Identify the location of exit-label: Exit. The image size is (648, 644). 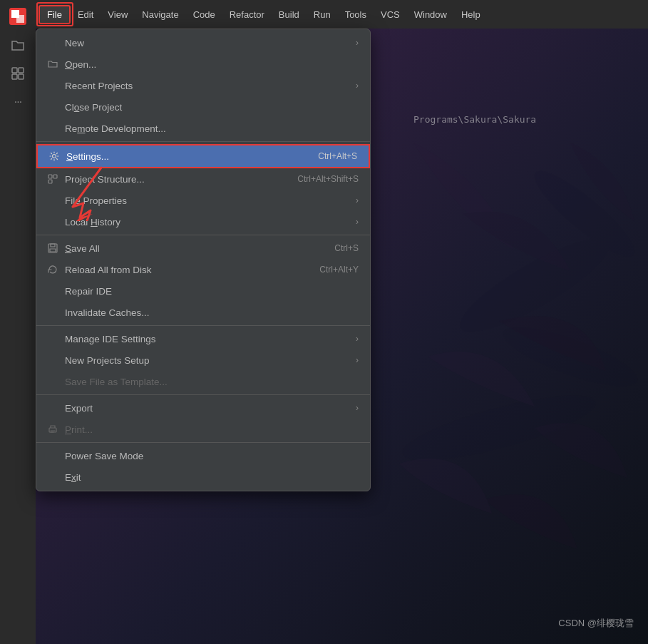
(212, 478).